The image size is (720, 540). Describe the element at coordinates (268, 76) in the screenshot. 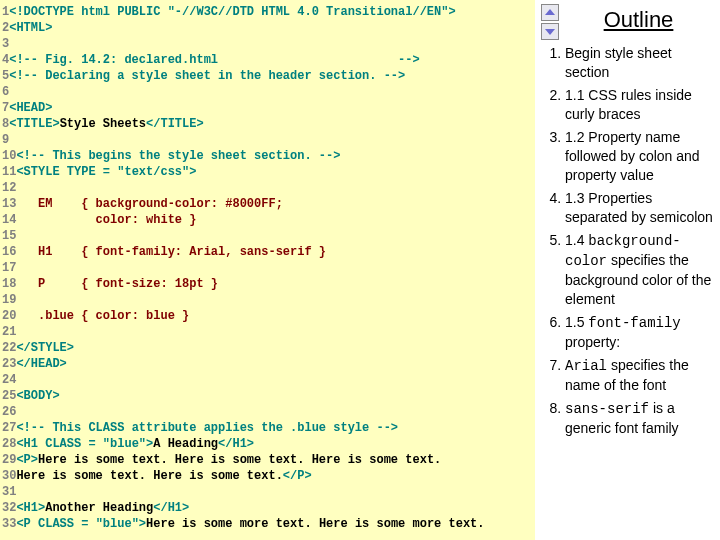

I see `code-line: 5<!-- Declaring a style sheet in the hea…` at that location.